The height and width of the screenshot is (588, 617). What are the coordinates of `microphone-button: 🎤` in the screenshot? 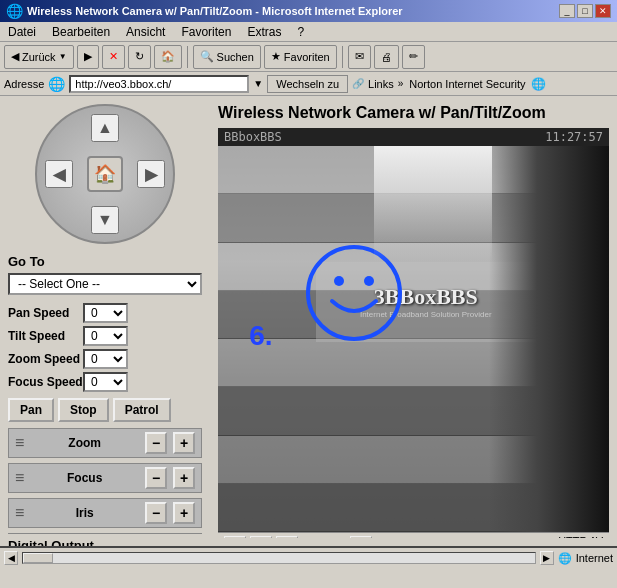 It's located at (361, 538).